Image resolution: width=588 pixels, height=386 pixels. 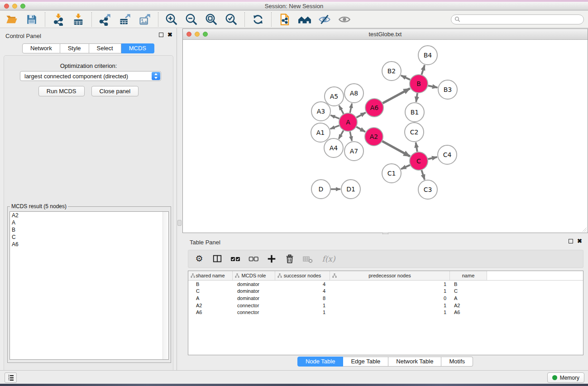 I want to click on zoom-selected-button, so click(x=231, y=19).